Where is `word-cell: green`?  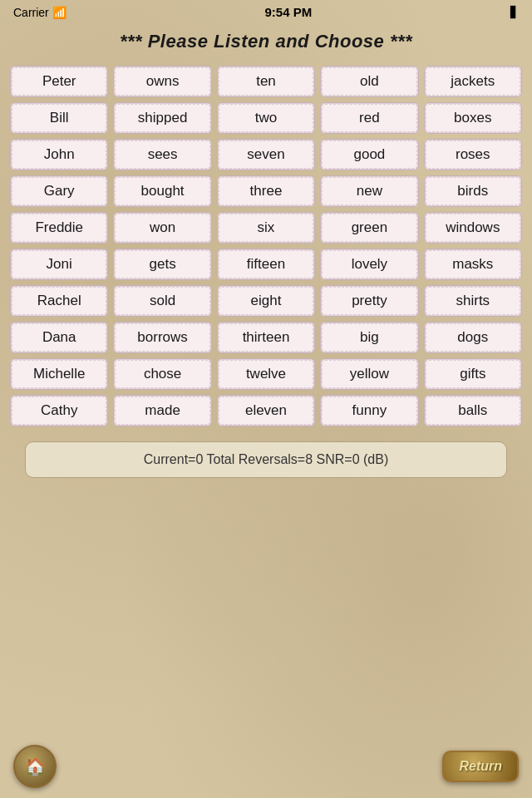 word-cell: green is located at coordinates (369, 228).